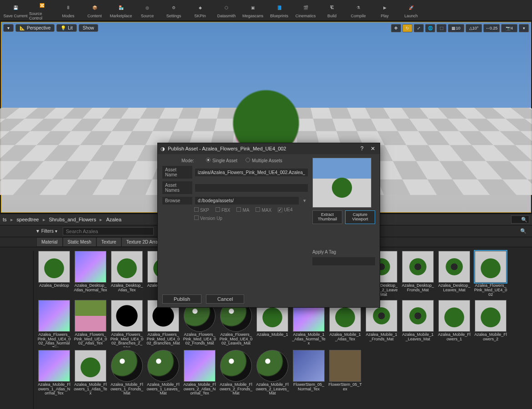  Describe the element at coordinates (163, 373) in the screenshot. I see `asset-thumb: Azalea_Mobile_Flowers_1_Leaves_Mat` at that location.